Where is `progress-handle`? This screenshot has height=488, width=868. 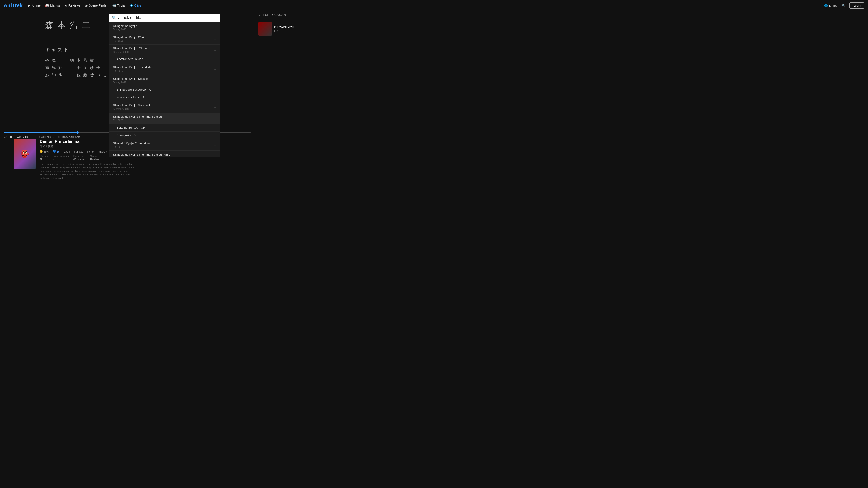 progress-handle is located at coordinates (78, 133).